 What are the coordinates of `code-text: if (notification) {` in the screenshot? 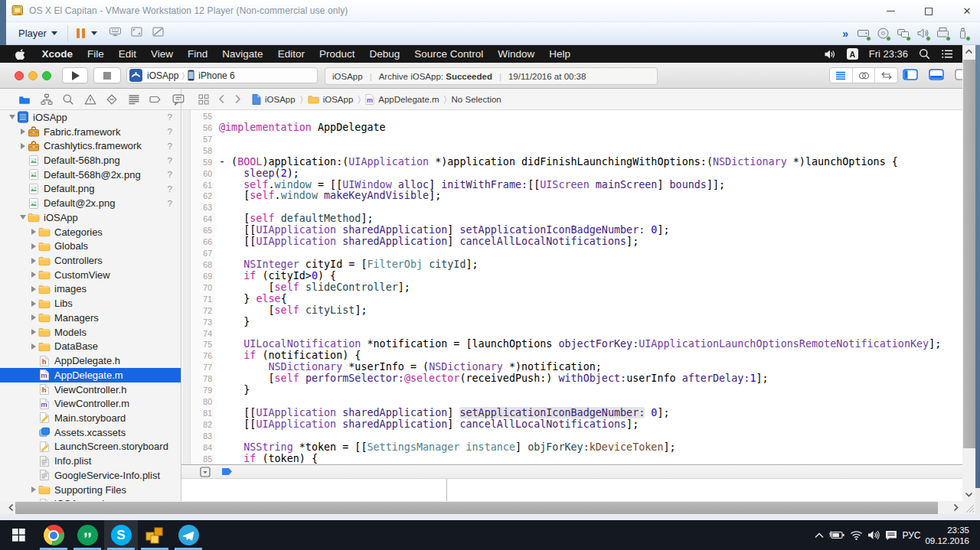 It's located at (288, 356).